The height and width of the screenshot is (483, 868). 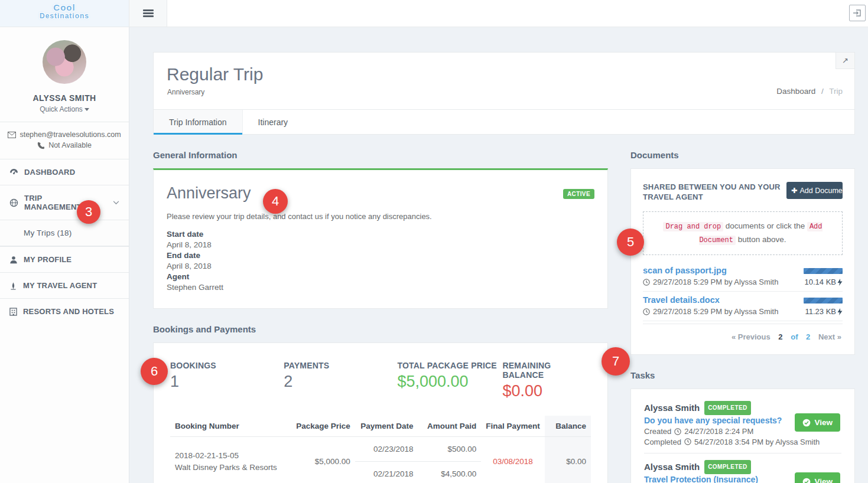 What do you see at coordinates (60, 286) in the screenshot?
I see `sidebar-item-label: MY TRAVEL AGENT` at bounding box center [60, 286].